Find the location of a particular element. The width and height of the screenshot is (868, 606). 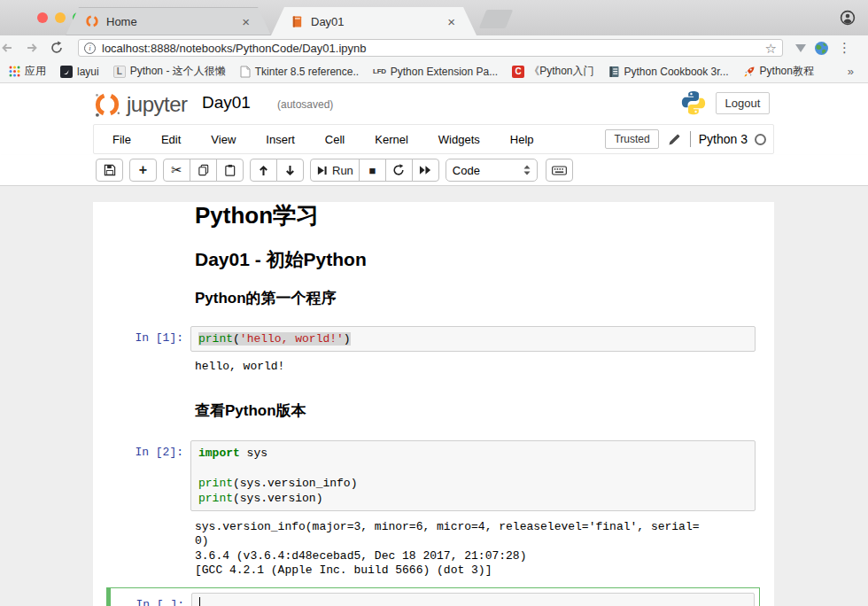

cell-type-select: Code is located at coordinates (492, 170).